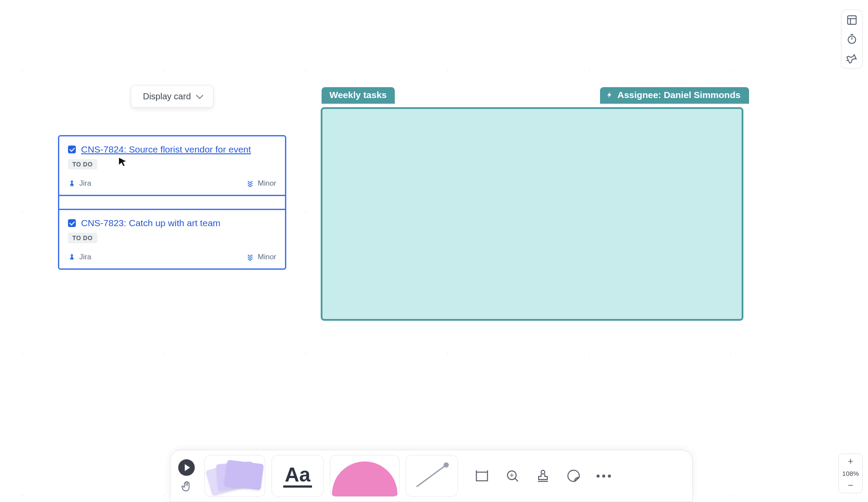 This screenshot has height=502, width=868. What do you see at coordinates (167, 97) in the screenshot?
I see `dropdown-label: Display card` at bounding box center [167, 97].